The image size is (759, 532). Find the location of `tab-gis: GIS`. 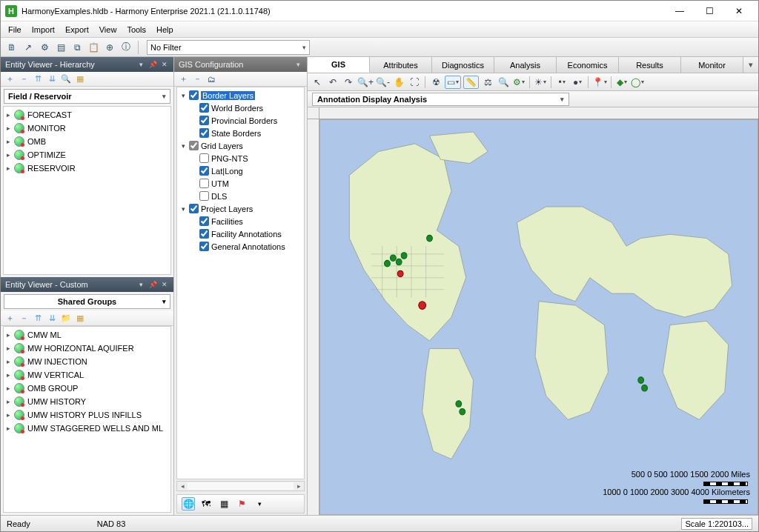

tab-gis: GIS is located at coordinates (339, 65).